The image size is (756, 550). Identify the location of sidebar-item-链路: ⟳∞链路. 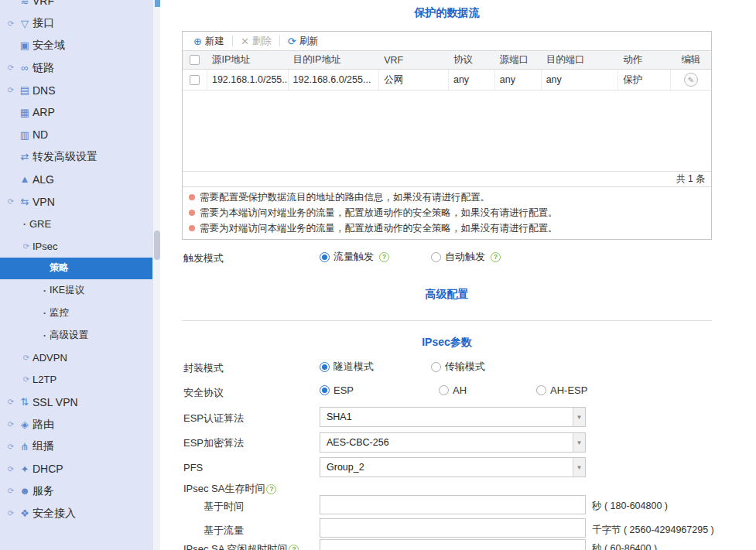
(76, 68).